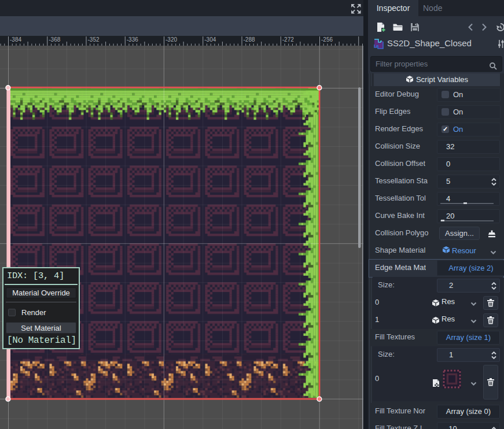 The width and height of the screenshot is (504, 429). What do you see at coordinates (171, 39) in the screenshot?
I see `svg-text: -320` at bounding box center [171, 39].